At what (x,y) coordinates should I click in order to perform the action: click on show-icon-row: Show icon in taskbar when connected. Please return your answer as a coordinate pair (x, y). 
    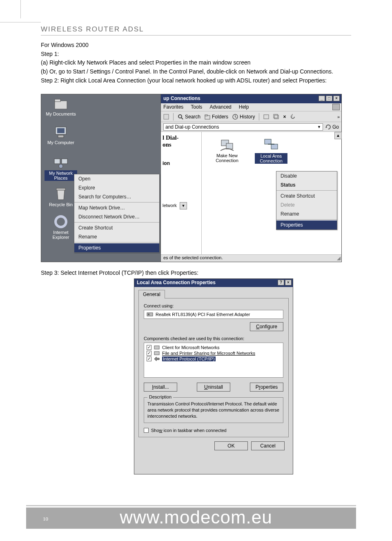
    Looking at the image, I should click on (214, 430).